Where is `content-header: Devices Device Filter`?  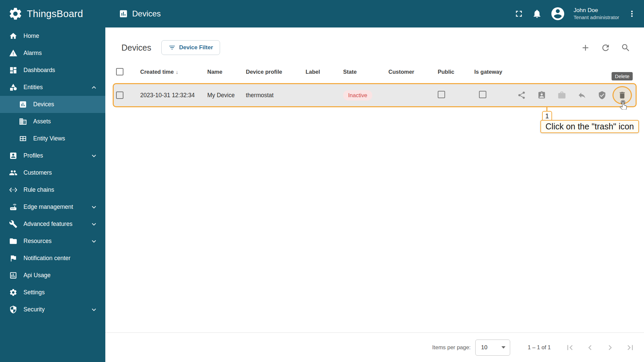
content-header: Devices Device Filter is located at coordinates (375, 45).